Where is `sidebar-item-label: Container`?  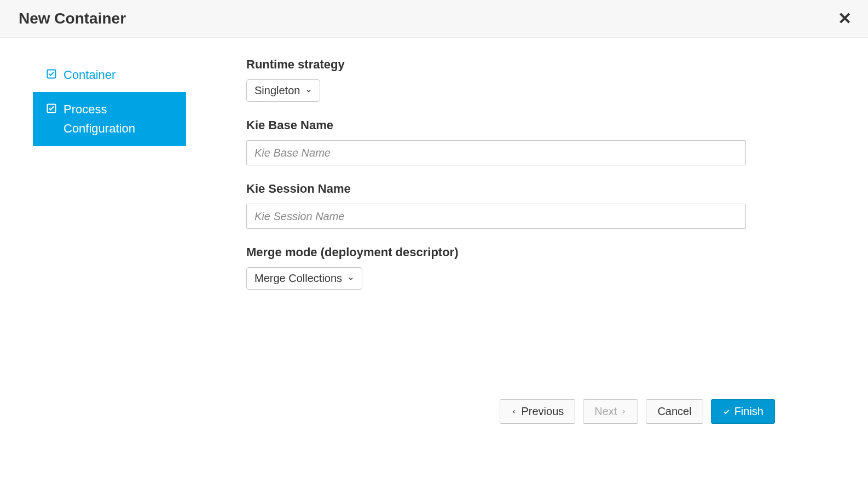 sidebar-item-label: Container is located at coordinates (90, 74).